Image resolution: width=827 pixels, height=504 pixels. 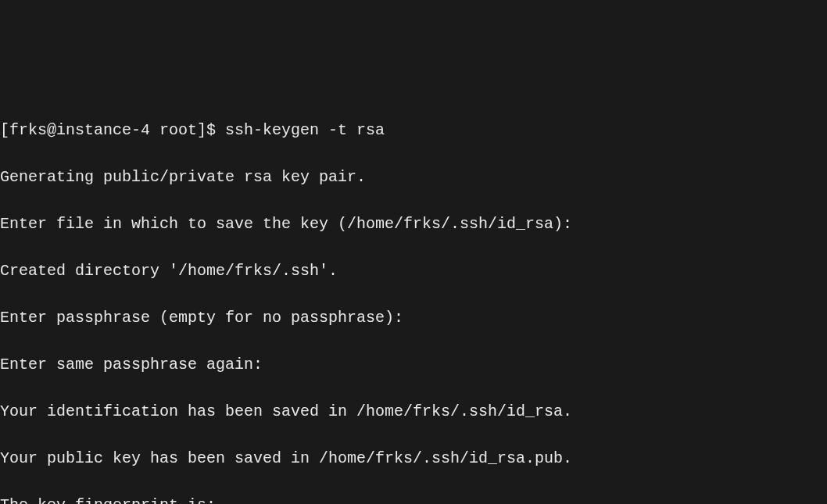 What do you see at coordinates (414, 130) in the screenshot?
I see `command-line: [frks@instance-4 root]$ ssh-keygen -t rs…` at bounding box center [414, 130].